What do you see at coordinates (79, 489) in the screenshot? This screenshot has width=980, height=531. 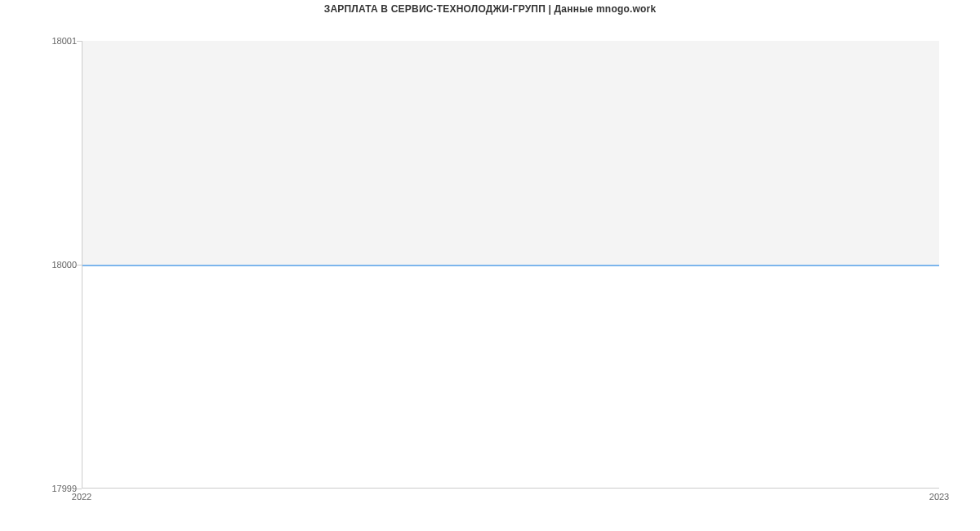 I see `y-tick-mark` at bounding box center [79, 489].